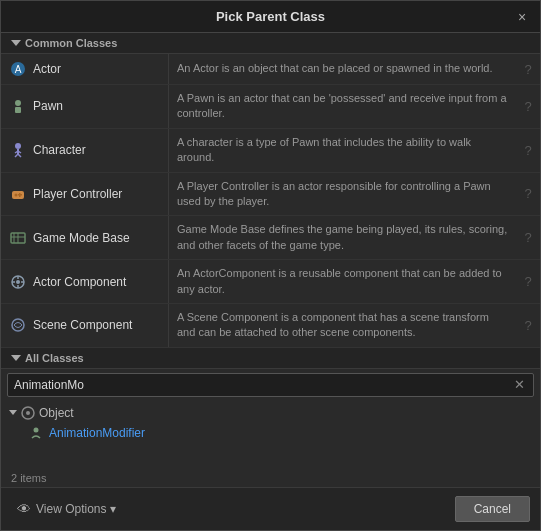 This screenshot has width=541, height=531. I want to click on tree-item-suffix: difier, so click(132, 433).